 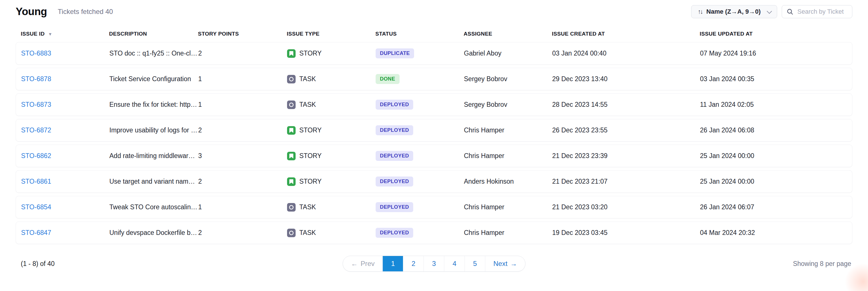 I want to click on result-range-label: (1 - 8) of 40, so click(x=38, y=264).